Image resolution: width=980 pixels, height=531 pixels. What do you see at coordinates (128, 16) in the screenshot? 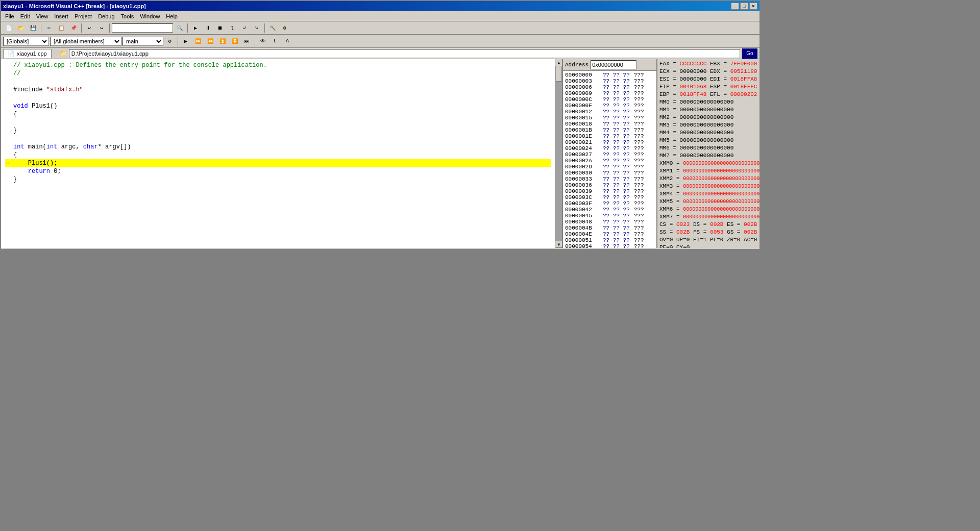
I see `menu-tools: Tools` at bounding box center [128, 16].